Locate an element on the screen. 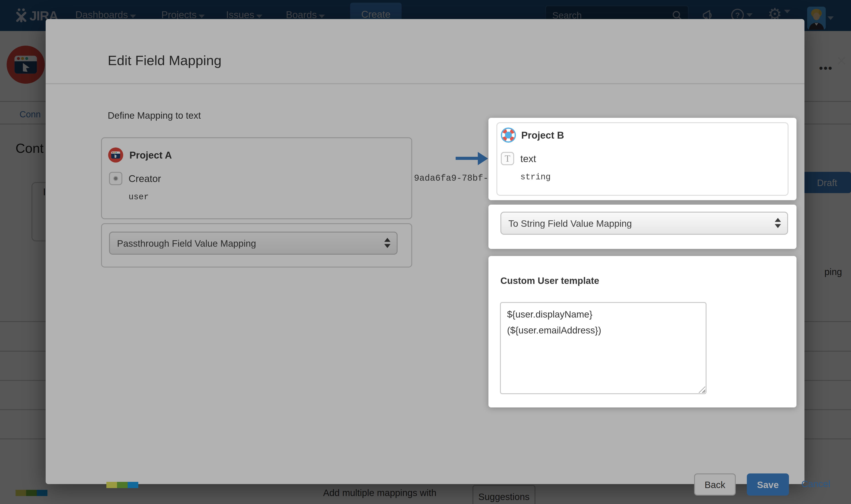 Image resolution: width=851 pixels, height=504 pixels. target-mapping-select-wrap: To String Field Value Mapping is located at coordinates (644, 223).